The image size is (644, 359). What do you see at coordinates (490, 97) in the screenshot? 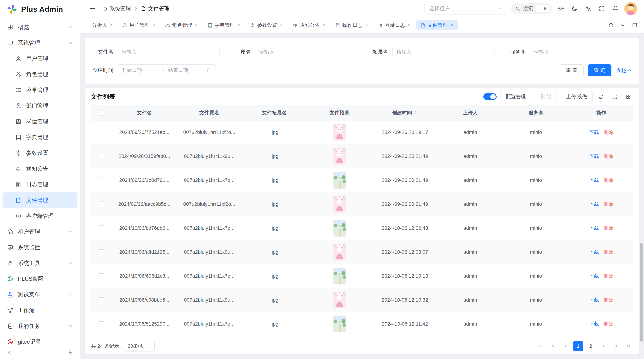
I see `toggle-switch` at bounding box center [490, 97].